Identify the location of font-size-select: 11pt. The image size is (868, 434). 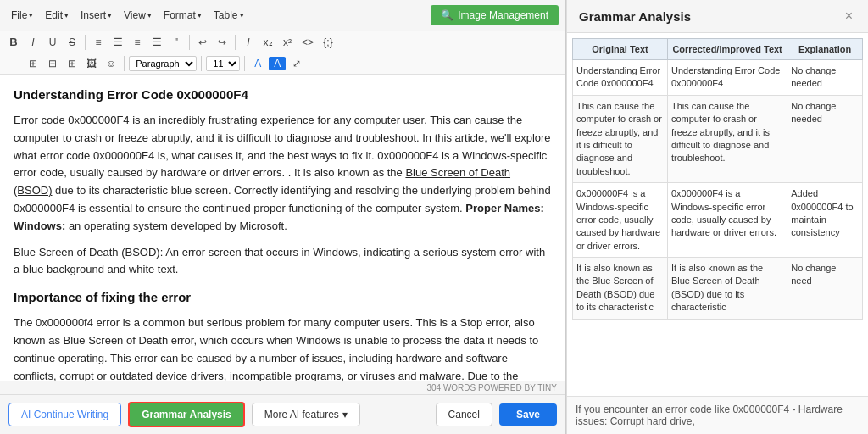
(223, 64).